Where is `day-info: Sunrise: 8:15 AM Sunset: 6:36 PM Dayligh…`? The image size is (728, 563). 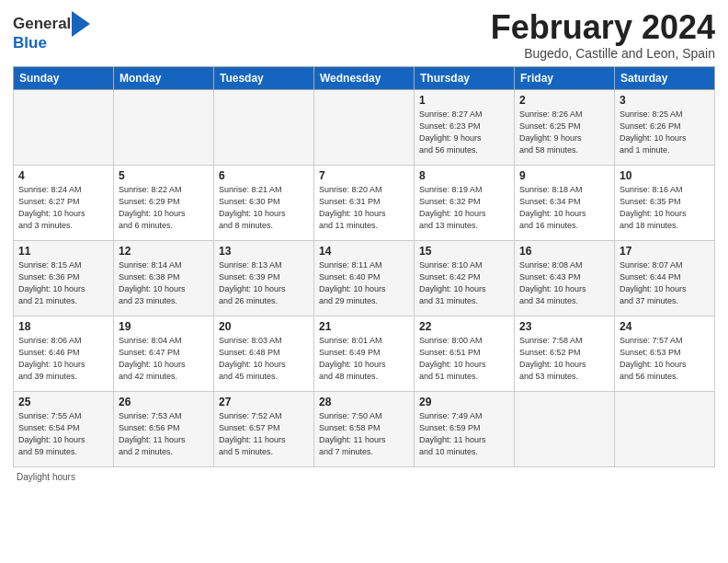 day-info: Sunrise: 8:15 AM Sunset: 6:36 PM Dayligh… is located at coordinates (63, 283).